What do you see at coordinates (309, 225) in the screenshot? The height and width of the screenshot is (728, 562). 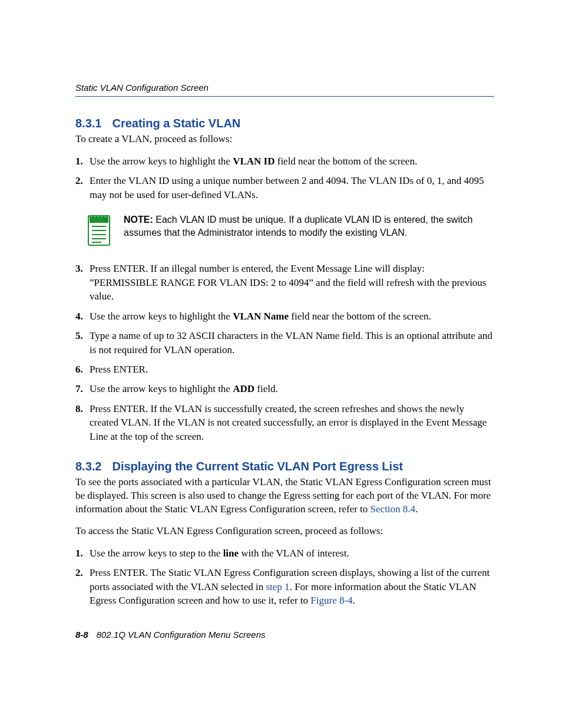 I see `note-text: NOTE: Each VLAN ID must be unique. If a …` at bounding box center [309, 225].